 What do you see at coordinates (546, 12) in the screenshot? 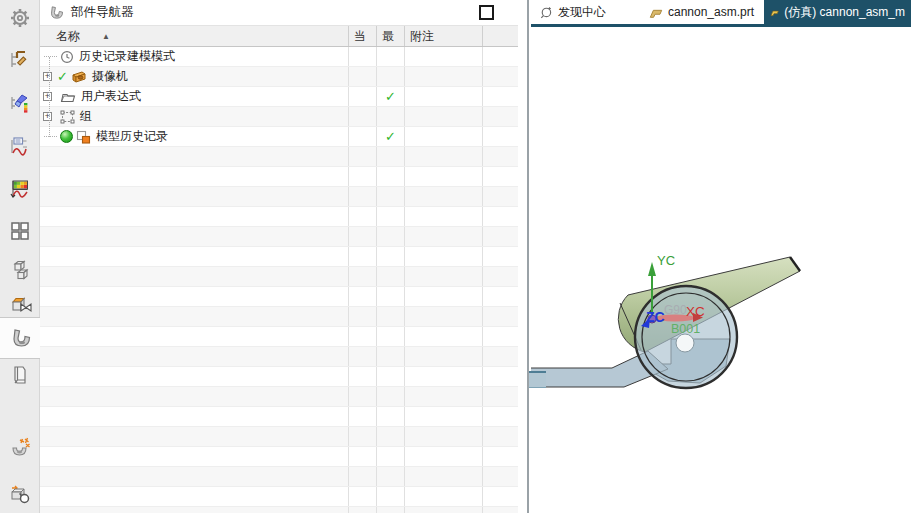
I see `discovery-icon` at bounding box center [546, 12].